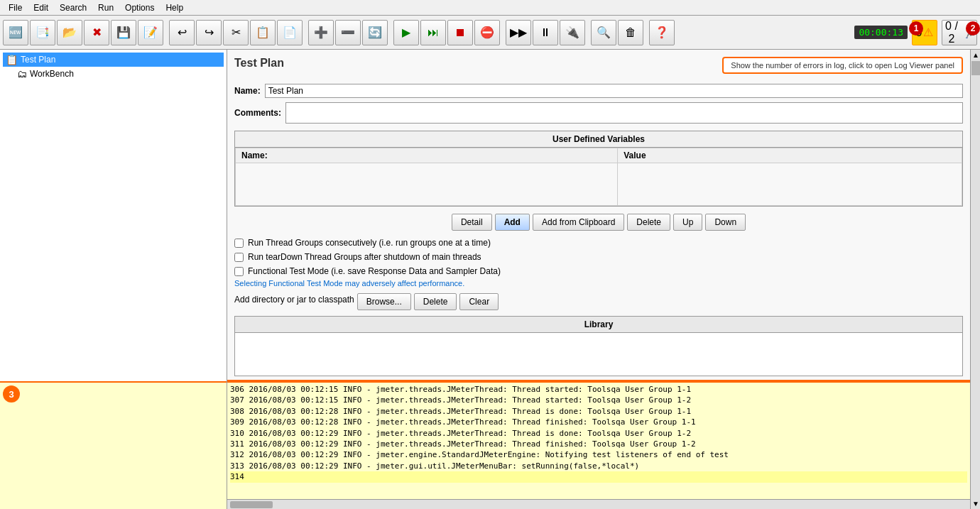  I want to click on run-counter-value: 0 / 2, so click(952, 33).